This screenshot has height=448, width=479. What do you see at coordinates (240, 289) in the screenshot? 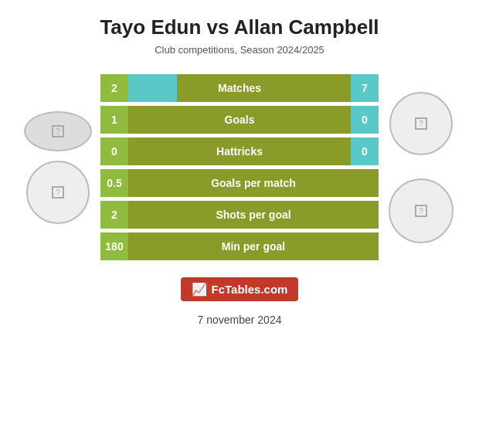
I see `watermark: 📈 FcTables.com` at bounding box center [240, 289].